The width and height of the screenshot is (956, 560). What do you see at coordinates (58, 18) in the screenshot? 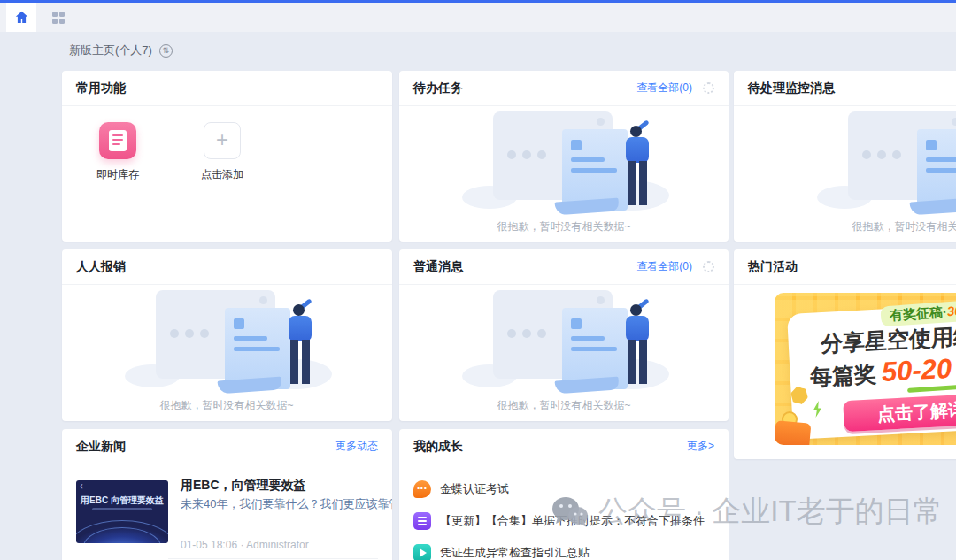
I see `grid-icon` at bounding box center [58, 18].